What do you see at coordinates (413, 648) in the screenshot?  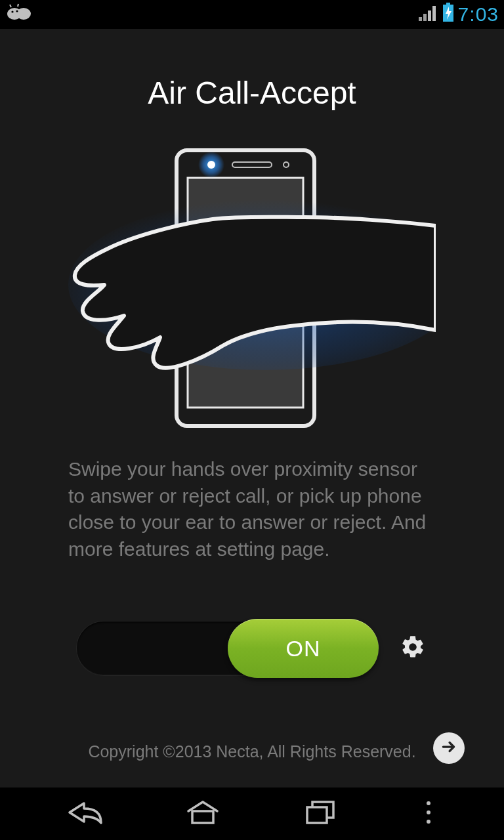 I see `settings-button` at bounding box center [413, 648].